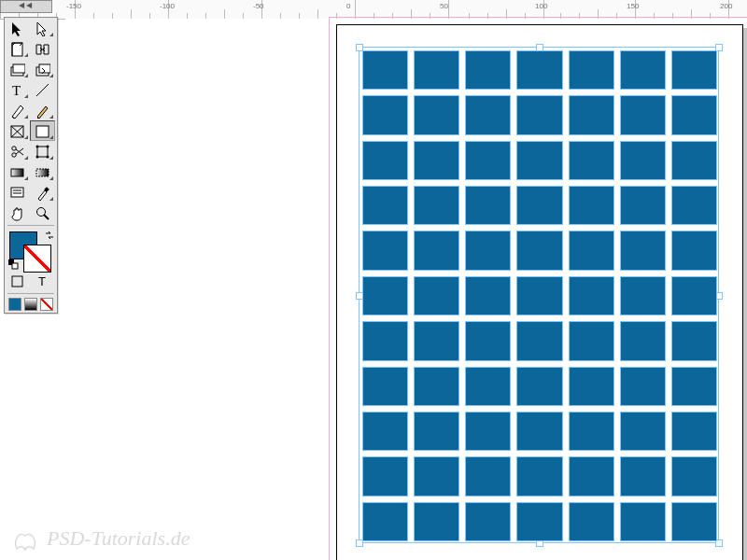 The width and height of the screenshot is (747, 560). I want to click on rectangle-tool, so click(43, 131).